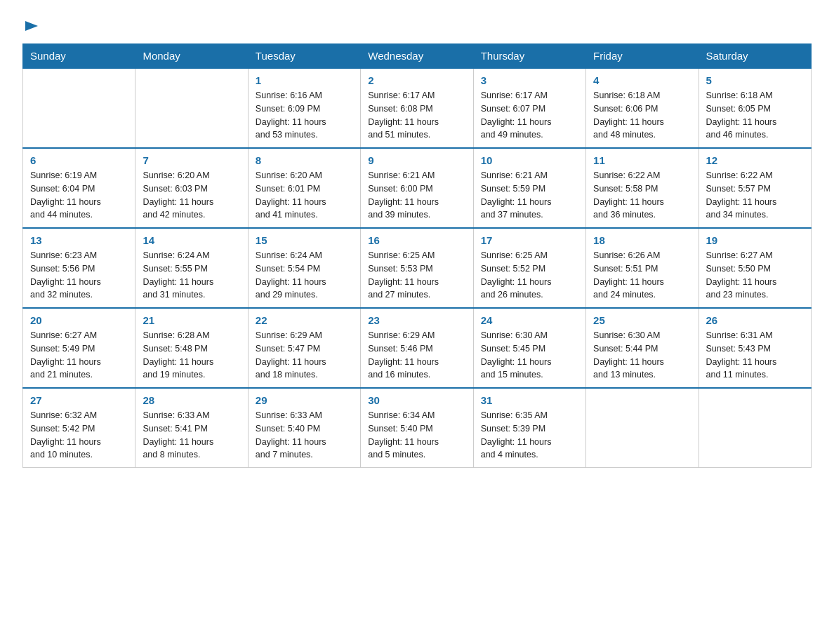 Image resolution: width=834 pixels, height=644 pixels. I want to click on calendar-week-row: 27Sunrise: 6:32 AM Sunset: 5:42 PM Dayli…, so click(417, 428).